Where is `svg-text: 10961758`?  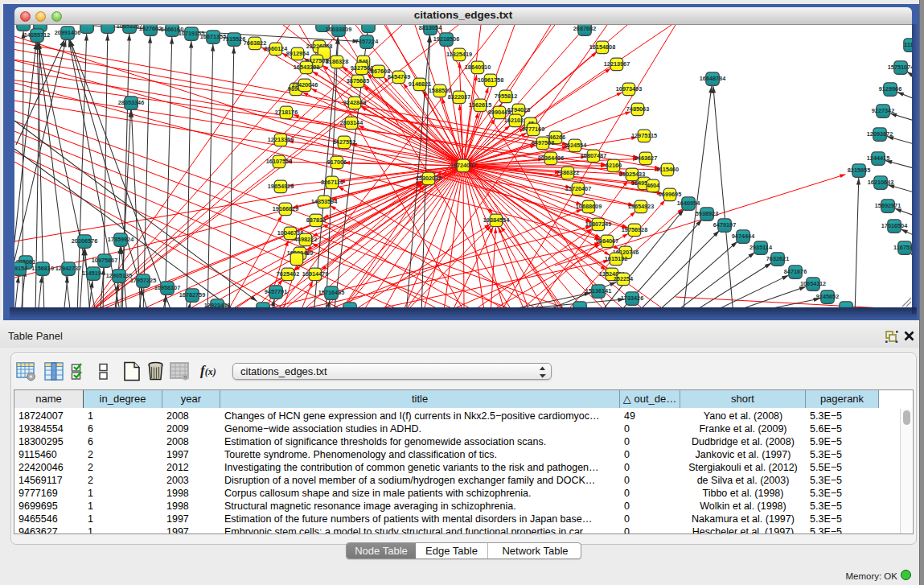
svg-text: 10961758 is located at coordinates (491, 80).